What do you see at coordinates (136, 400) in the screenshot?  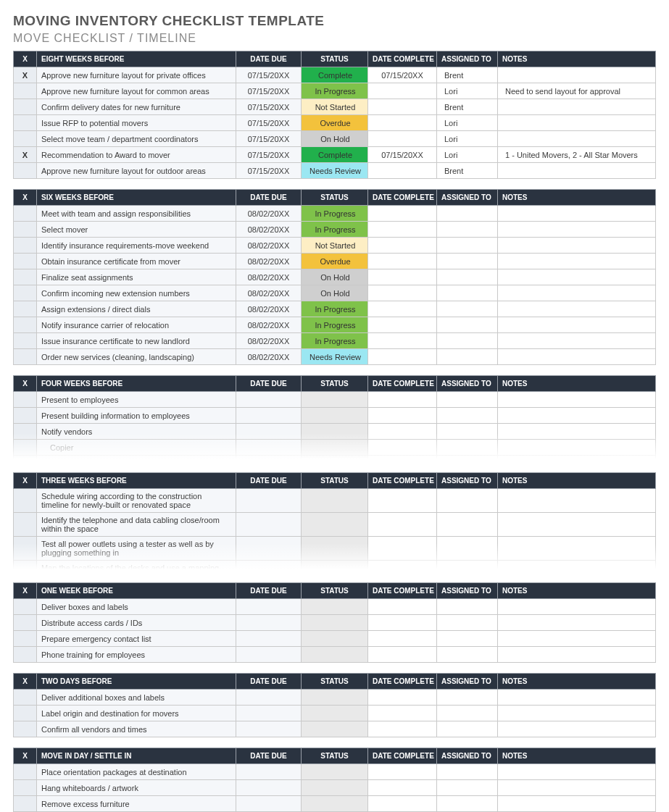 I see `cell-task: Present to employees` at bounding box center [136, 400].